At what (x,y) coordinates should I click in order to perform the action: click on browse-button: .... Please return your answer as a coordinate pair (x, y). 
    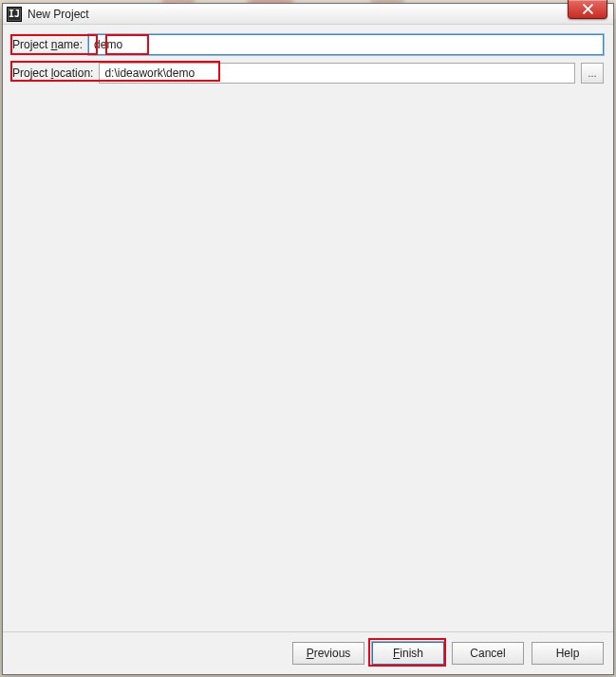
    Looking at the image, I should click on (592, 73).